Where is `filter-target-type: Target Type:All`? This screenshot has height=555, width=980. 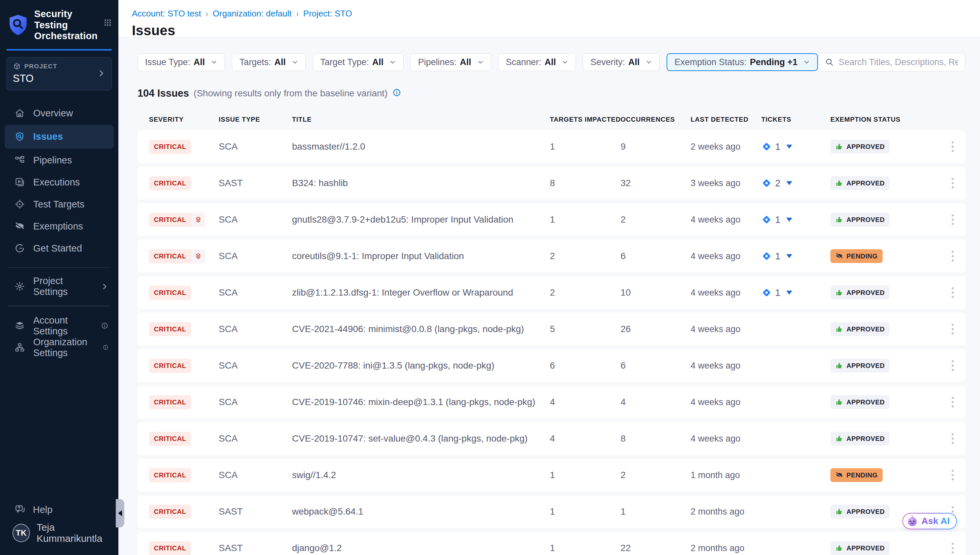
filter-target-type: Target Type:All is located at coordinates (358, 62).